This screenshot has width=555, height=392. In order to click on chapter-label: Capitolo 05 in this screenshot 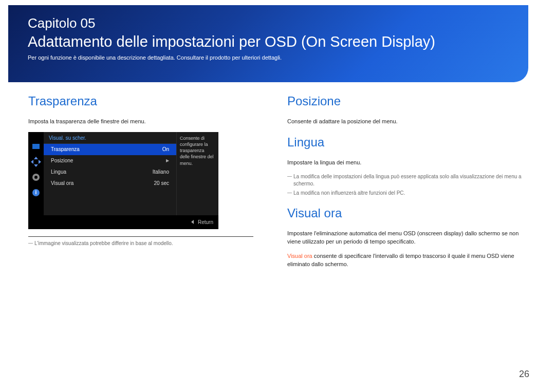, I will do `click(231, 24)`.